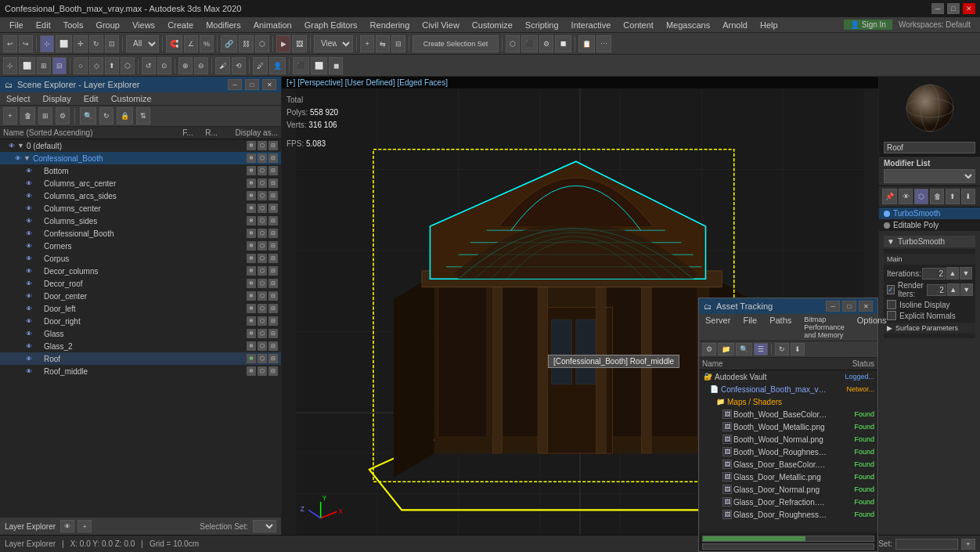 This screenshot has height=552, width=980. What do you see at coordinates (128, 66) in the screenshot?
I see `bridge-btn: ⬡` at bounding box center [128, 66].